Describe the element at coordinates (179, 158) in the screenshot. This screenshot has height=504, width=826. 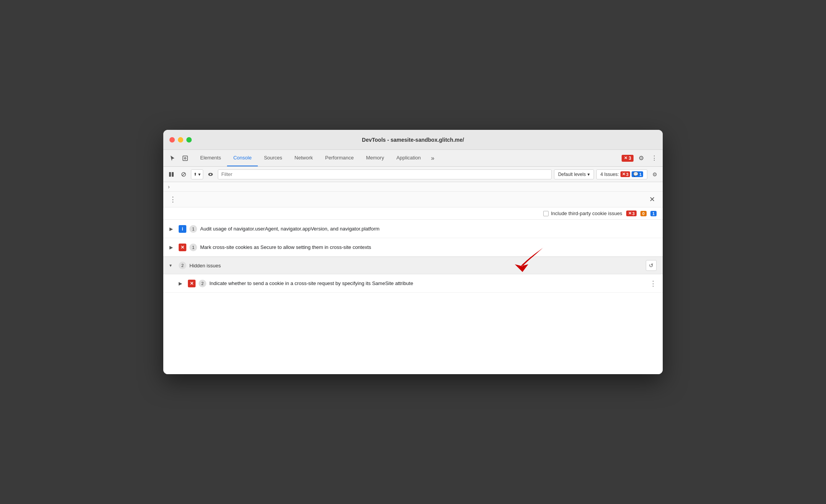
I see `tab-icon-group` at that location.